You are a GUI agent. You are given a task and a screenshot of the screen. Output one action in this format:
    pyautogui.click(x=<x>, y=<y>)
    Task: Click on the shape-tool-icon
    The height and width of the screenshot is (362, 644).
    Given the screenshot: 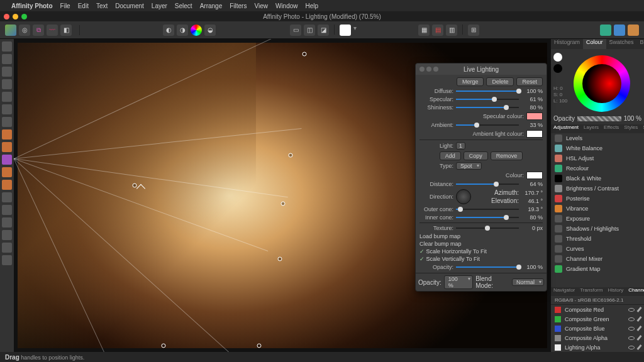 What is the action you would take?
    pyautogui.click(x=7, y=235)
    